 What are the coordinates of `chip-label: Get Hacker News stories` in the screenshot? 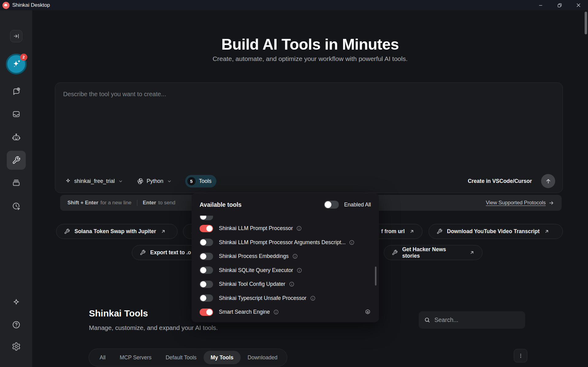 It's located at (433, 253).